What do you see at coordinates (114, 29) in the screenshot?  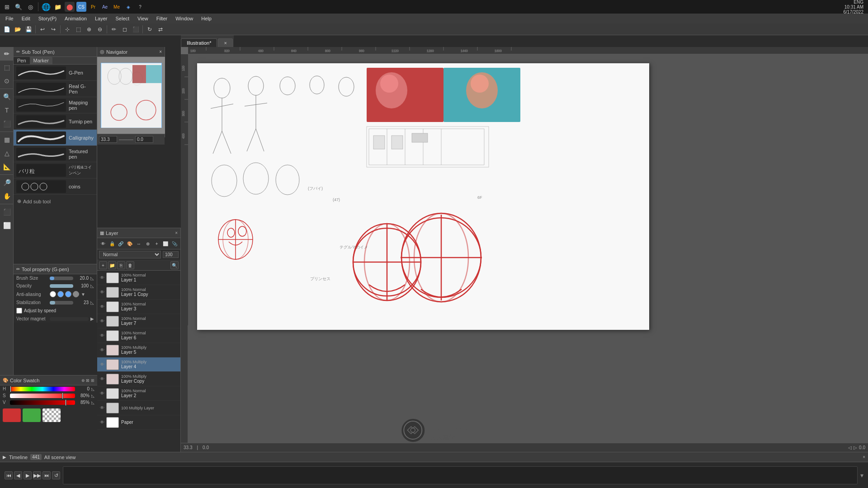 I see `pen-tool-btn: ✏` at bounding box center [114, 29].